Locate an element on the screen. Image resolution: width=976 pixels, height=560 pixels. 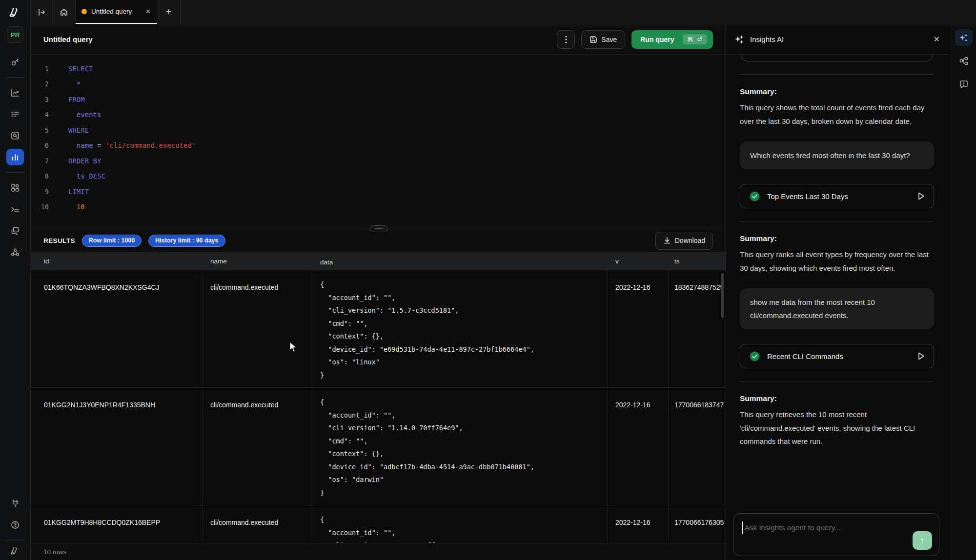
line-number: 6 is located at coordinates (43, 145).